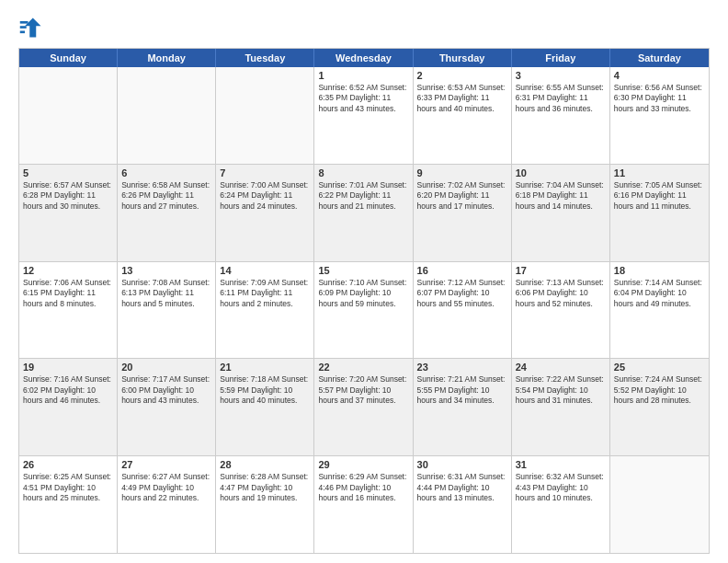 The height and width of the screenshot is (563, 728). Describe the element at coordinates (31, 28) in the screenshot. I see `logo-icon` at that location.